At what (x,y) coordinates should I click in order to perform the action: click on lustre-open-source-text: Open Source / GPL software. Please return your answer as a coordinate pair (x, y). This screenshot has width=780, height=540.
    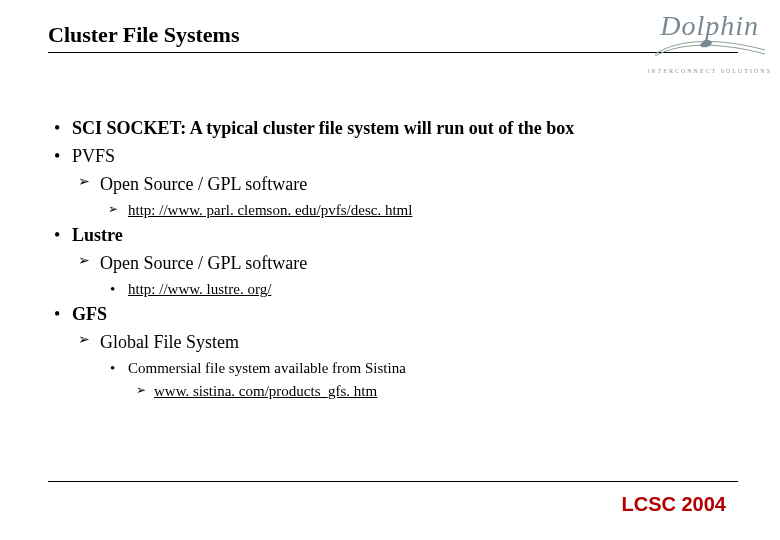
    Looking at the image, I should click on (204, 263).